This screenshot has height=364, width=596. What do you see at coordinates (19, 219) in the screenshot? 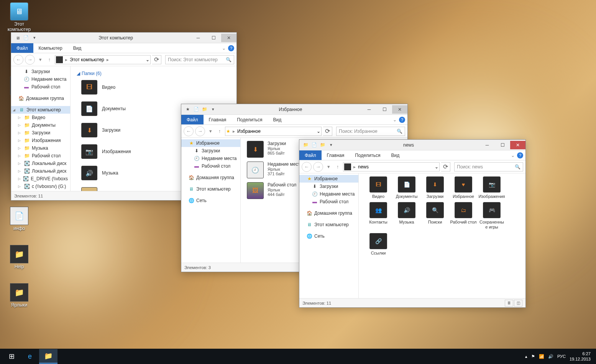
I see `desktop-icon-info: 📄инфо` at bounding box center [19, 219].